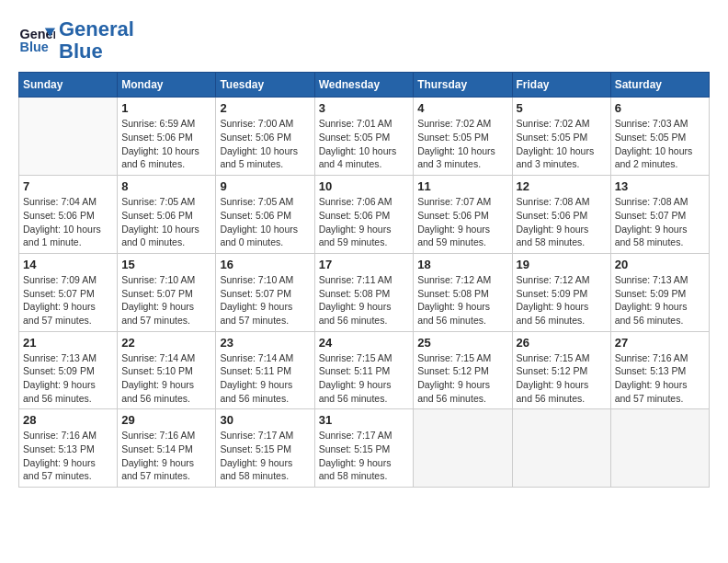 The height and width of the screenshot is (563, 728). What do you see at coordinates (166, 186) in the screenshot?
I see `day-number: 8` at bounding box center [166, 186].